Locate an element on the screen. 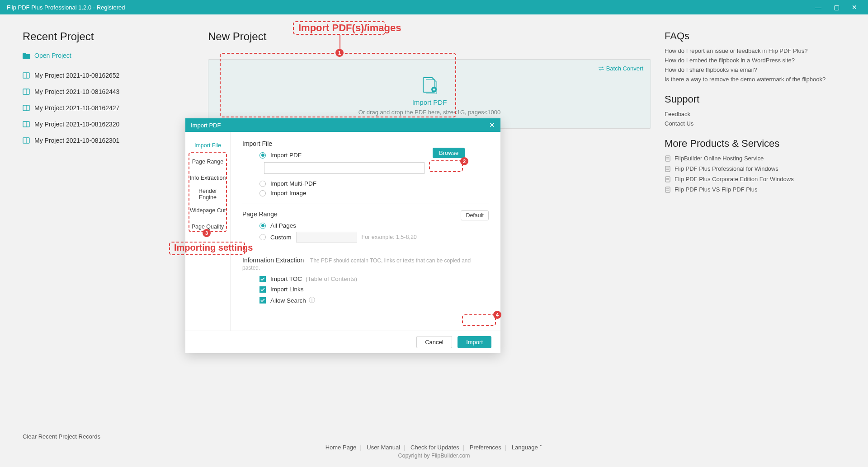 The image size is (868, 467). browse-button: Browse is located at coordinates (448, 153).